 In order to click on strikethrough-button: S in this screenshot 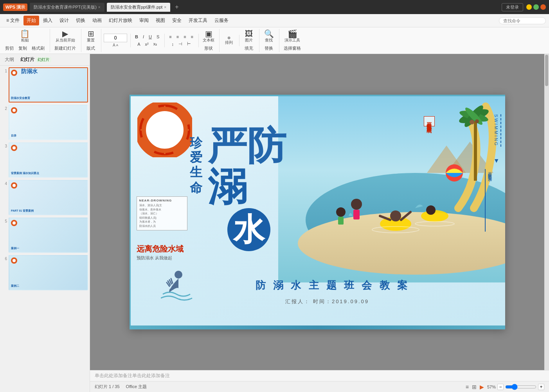, I will do `click(158, 37)`.